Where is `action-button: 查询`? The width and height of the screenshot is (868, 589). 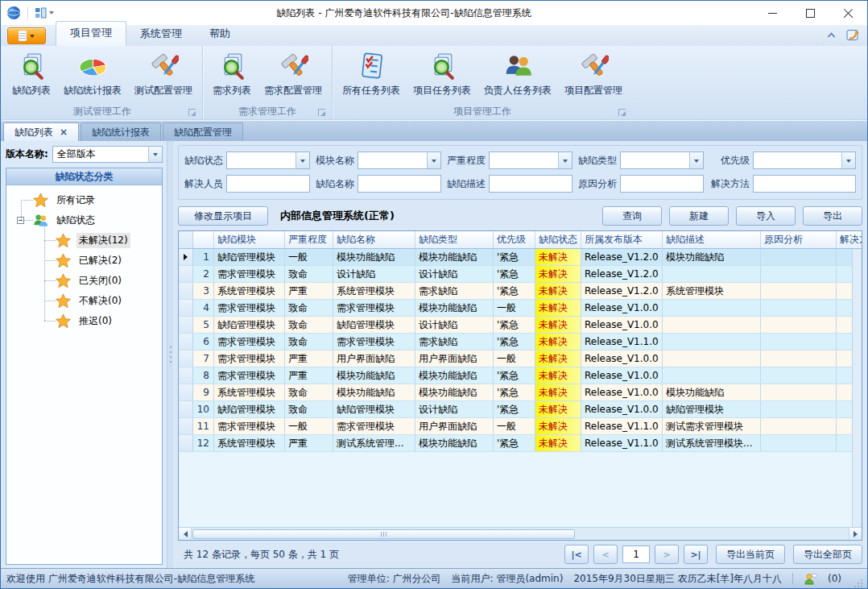 action-button: 查询 is located at coordinates (632, 216).